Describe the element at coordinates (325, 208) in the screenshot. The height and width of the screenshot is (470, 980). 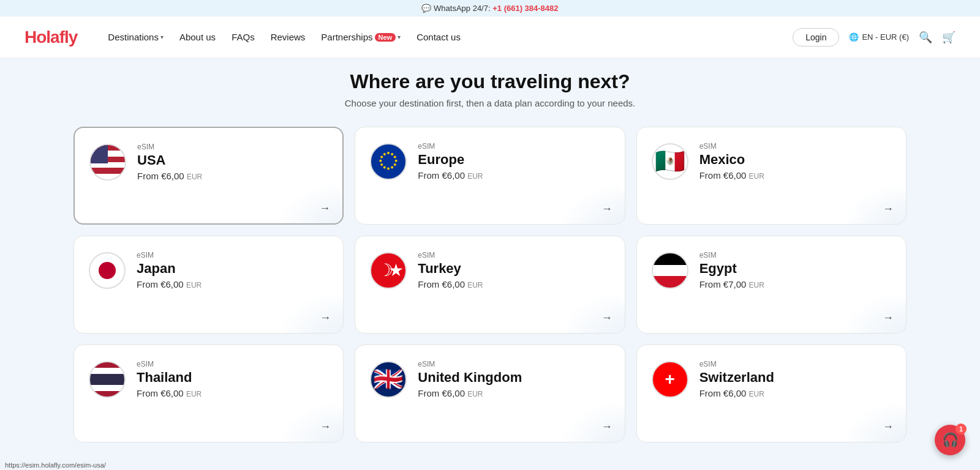
I see `arrow-icon-usa: →` at that location.